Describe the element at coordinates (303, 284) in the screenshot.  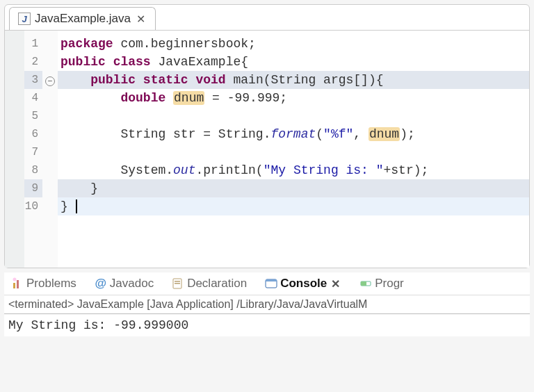
I see `tab-console: Console ✕` at that location.